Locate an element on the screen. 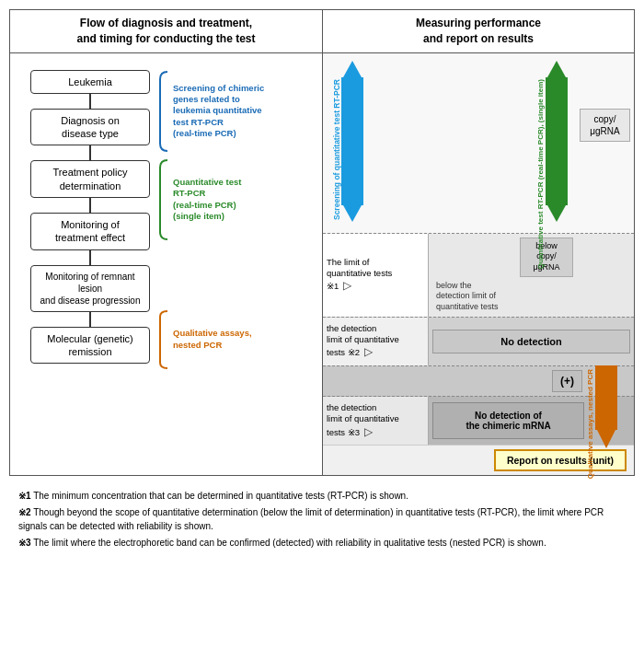 This screenshot has height=672, width=644. below-detection-label: below thedetection limit ofquantitative … is located at coordinates (532, 296).